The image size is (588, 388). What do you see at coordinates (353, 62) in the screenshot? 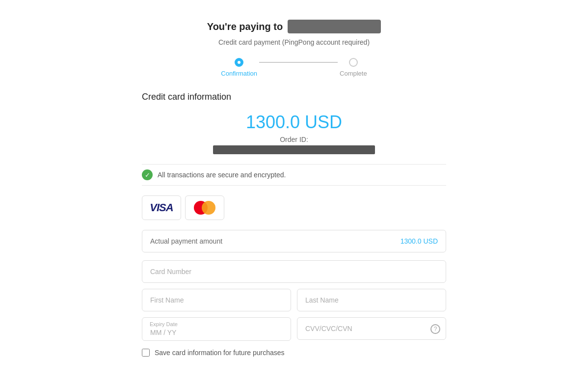
I see `complete-circle` at bounding box center [353, 62].